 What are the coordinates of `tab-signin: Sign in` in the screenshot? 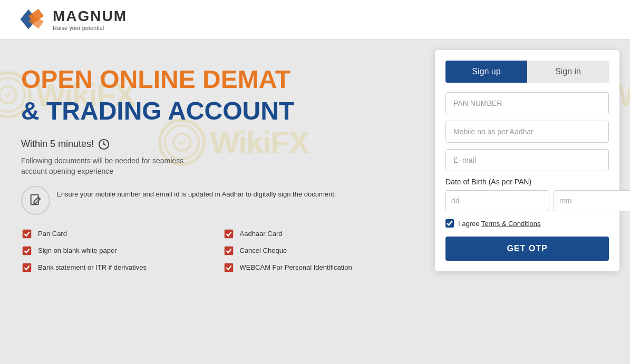 It's located at (568, 72).